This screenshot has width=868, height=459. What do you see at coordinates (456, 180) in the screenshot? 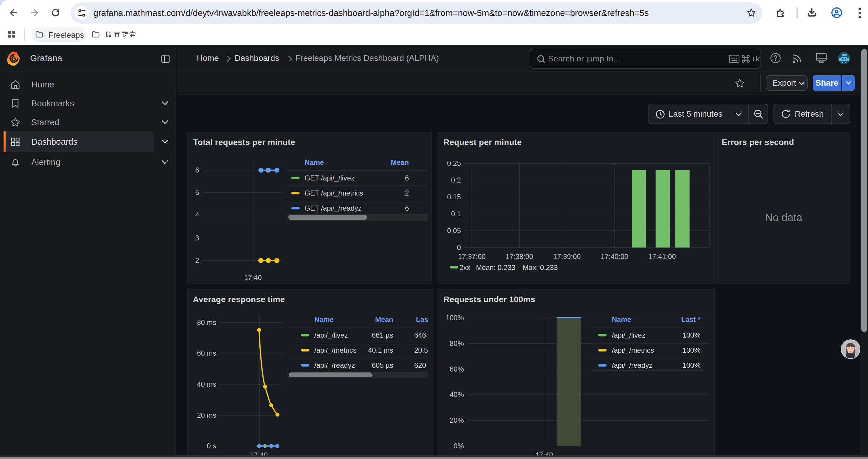
I see `svg-text: 0.2` at bounding box center [456, 180].